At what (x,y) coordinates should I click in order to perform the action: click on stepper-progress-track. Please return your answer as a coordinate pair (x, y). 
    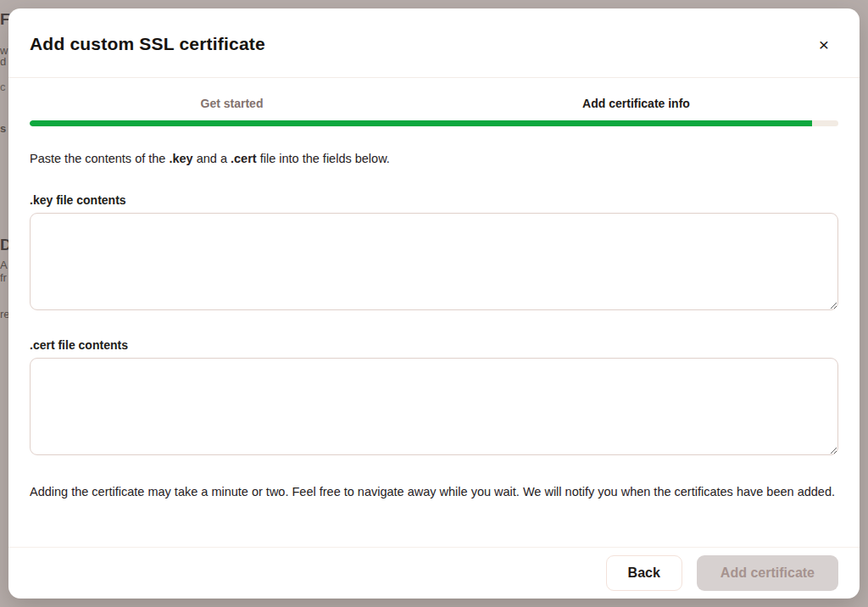
    Looking at the image, I should click on (434, 124).